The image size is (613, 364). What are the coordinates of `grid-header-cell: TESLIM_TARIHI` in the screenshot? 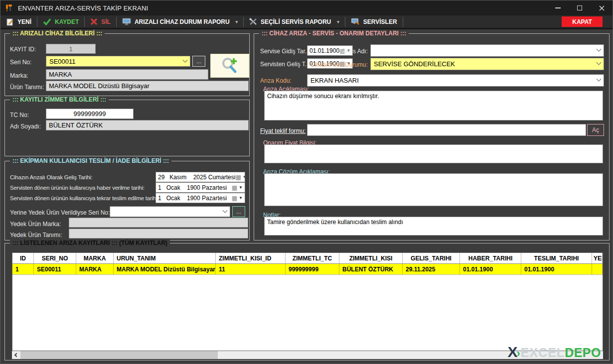 It's located at (557, 258).